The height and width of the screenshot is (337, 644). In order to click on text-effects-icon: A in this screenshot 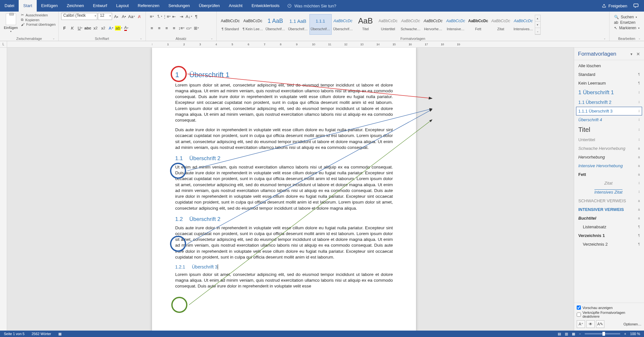, I will do `click(111, 28)`.